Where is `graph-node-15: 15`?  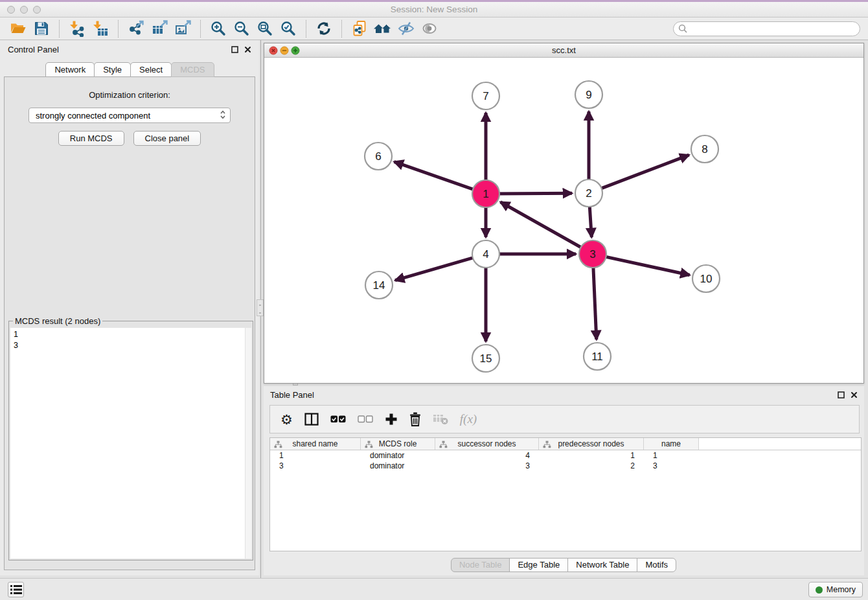 graph-node-15: 15 is located at coordinates (486, 358).